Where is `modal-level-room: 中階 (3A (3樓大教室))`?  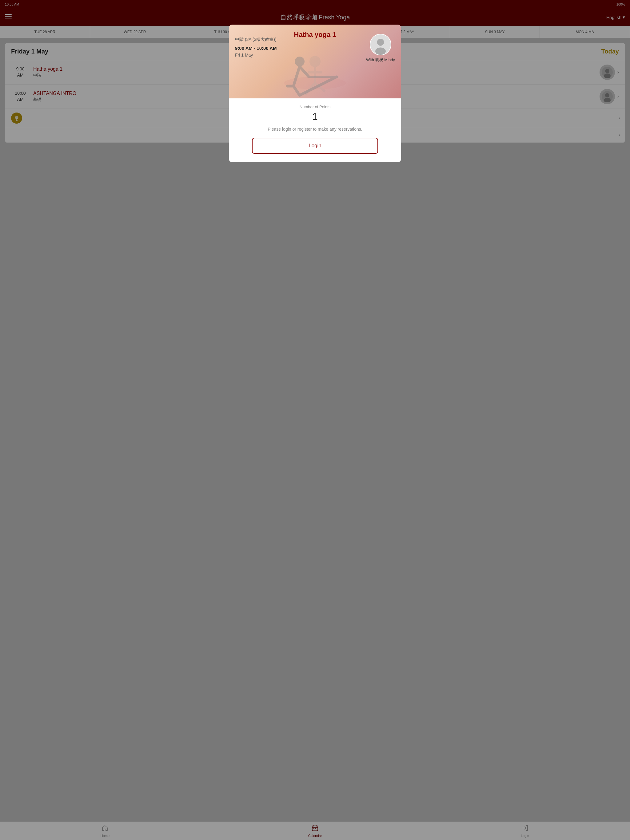 modal-level-room: 中階 (3A (3樓大教室)) is located at coordinates (256, 39).